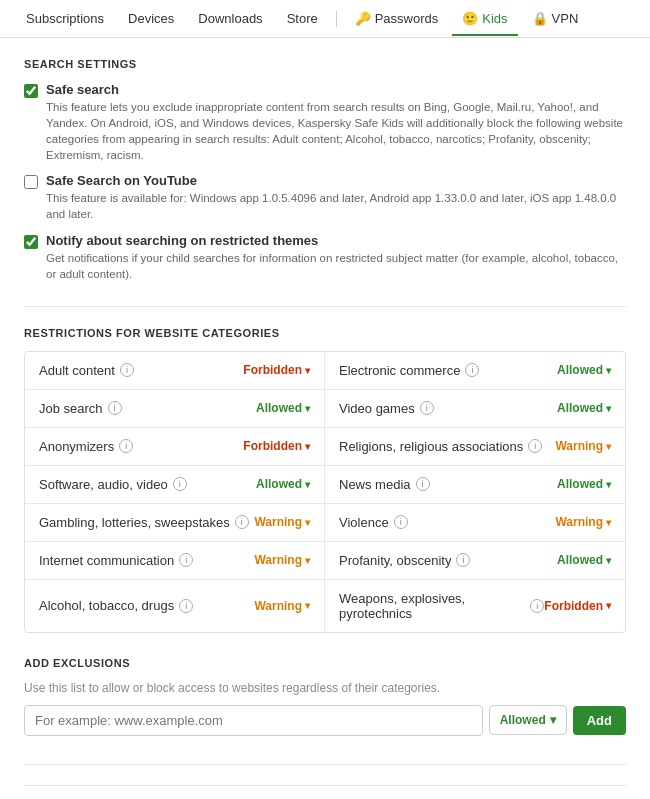  I want to click on violence-info-icon: i, so click(401, 522).